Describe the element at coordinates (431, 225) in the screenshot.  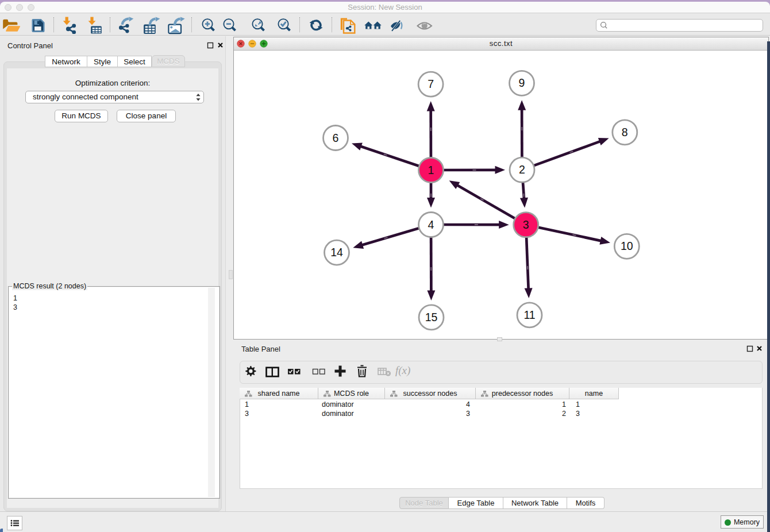
I see `svg-text: 4` at that location.